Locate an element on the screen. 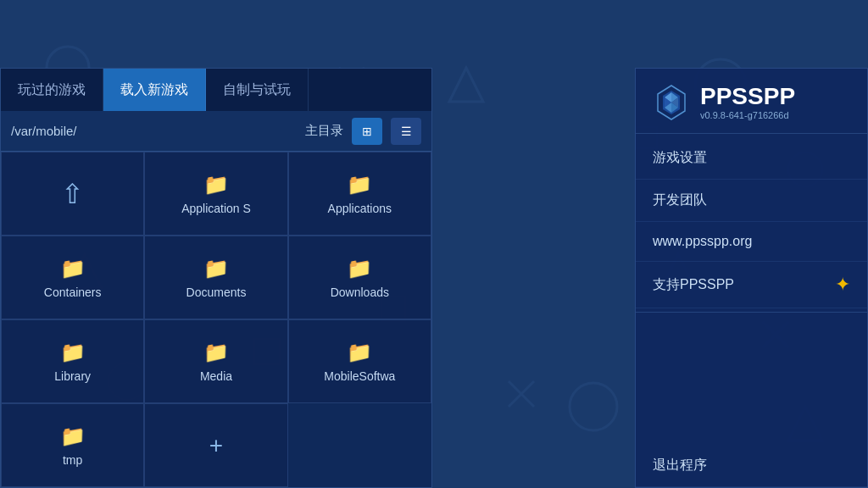  folder-documents: 📁 Documents is located at coordinates (215, 278).